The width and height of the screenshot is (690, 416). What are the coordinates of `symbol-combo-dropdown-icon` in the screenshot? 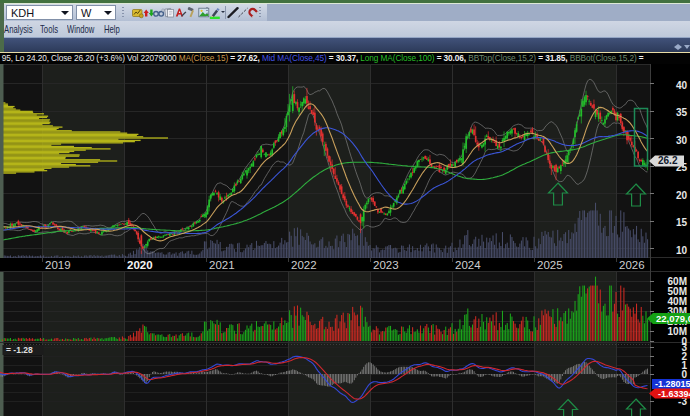 It's located at (65, 12).